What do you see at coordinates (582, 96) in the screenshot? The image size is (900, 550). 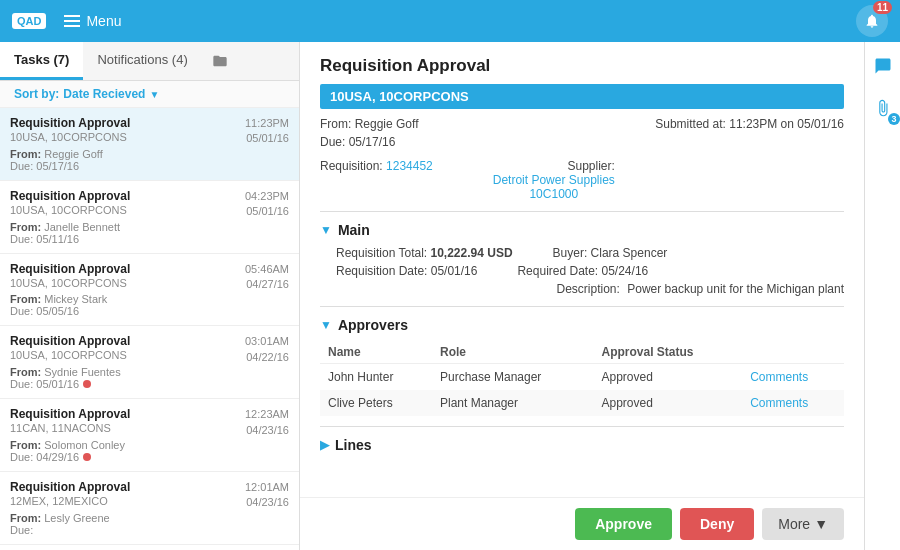 I see `req-banner: 10USA, 10CORPCONS` at bounding box center [582, 96].